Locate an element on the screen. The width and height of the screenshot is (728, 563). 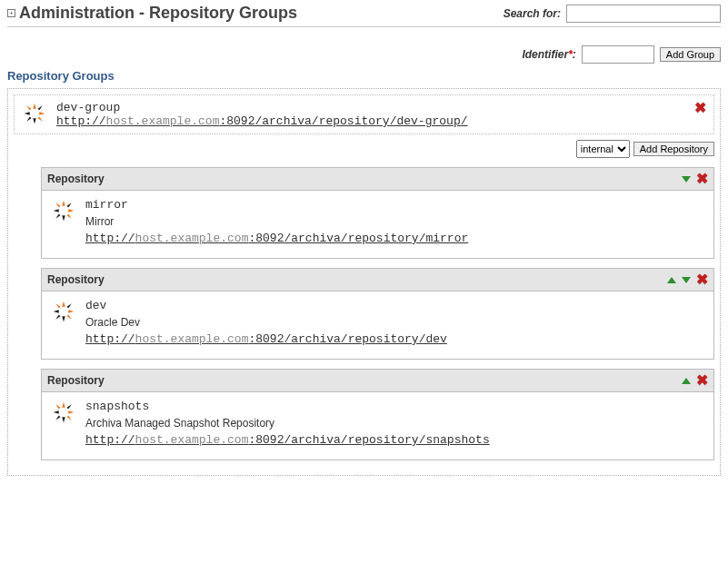
repository-name: Oracle Dev is located at coordinates (266, 322).